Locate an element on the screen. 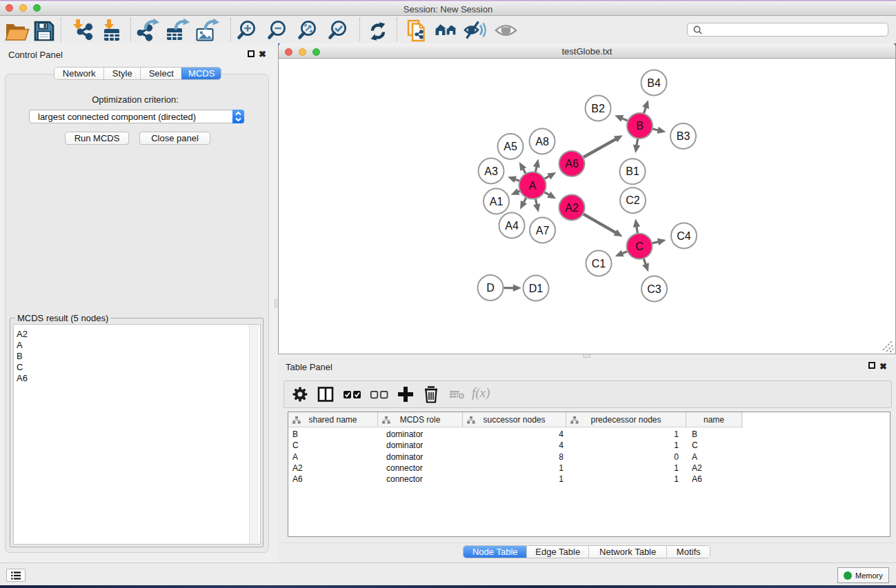  svg-text: A7 is located at coordinates (543, 230).